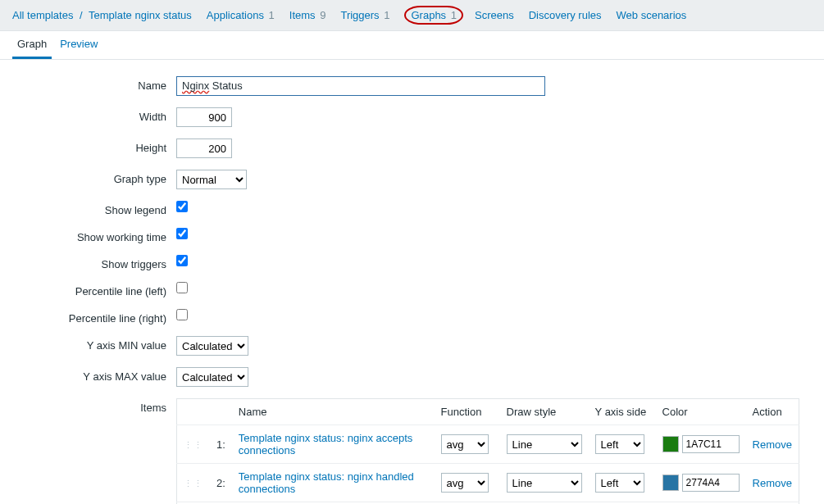 The width and height of the screenshot is (824, 504). What do you see at coordinates (212, 377) in the screenshot?
I see `ymax-select: Calculated` at bounding box center [212, 377].